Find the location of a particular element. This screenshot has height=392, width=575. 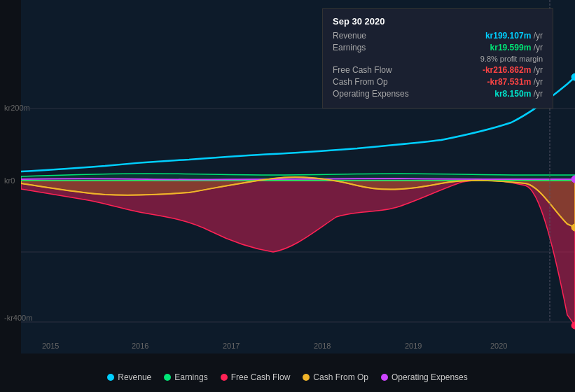

legend-cashop-label: Cash From Op is located at coordinates (340, 377).